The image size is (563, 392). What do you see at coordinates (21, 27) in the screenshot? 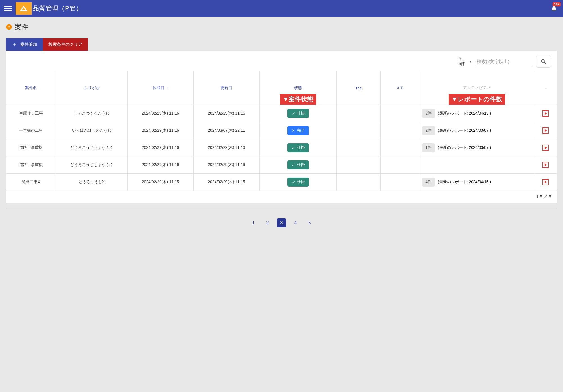
I see `page-title: 案件` at bounding box center [21, 27].